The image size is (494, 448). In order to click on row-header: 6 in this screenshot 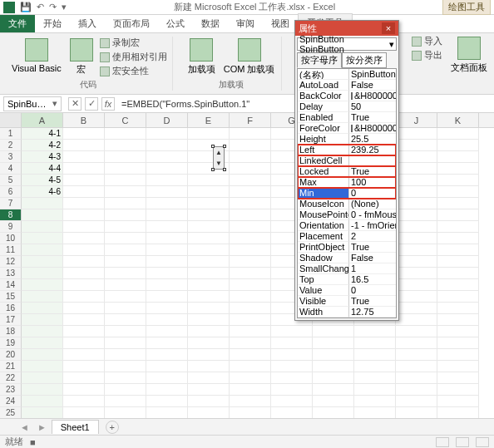, I will do `click(11, 192)`.